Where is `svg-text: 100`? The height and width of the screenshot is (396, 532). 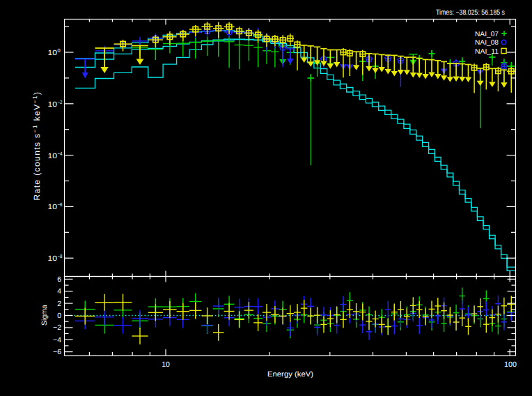
svg-text: 100 is located at coordinates (510, 365).